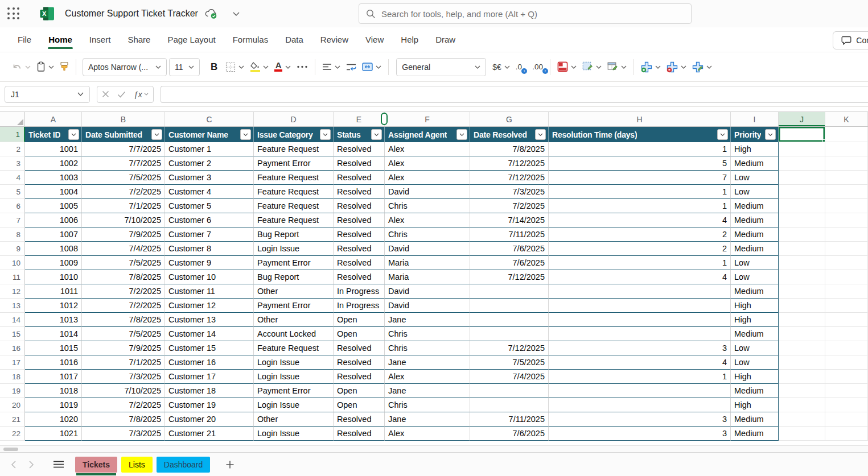  Describe the element at coordinates (427, 119) in the screenshot. I see `column-header-F: F` at that location.